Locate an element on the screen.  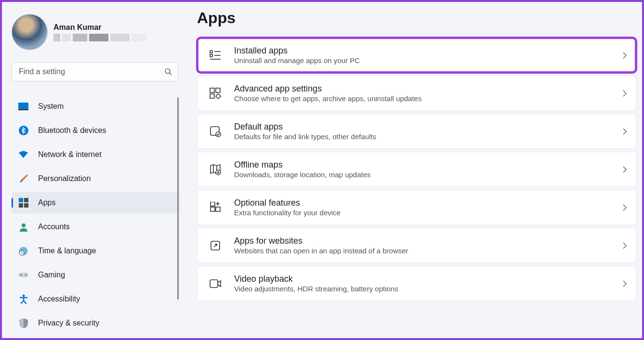
map-download-icon is located at coordinates (215, 170).